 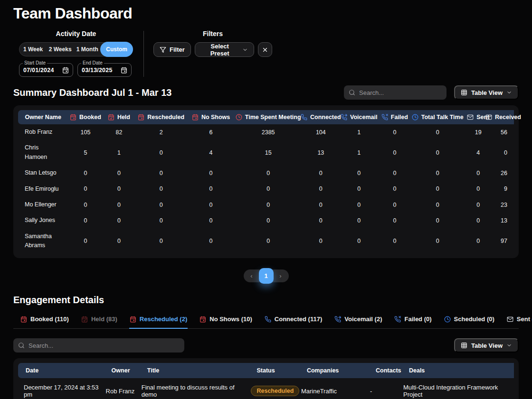 What do you see at coordinates (464, 345) in the screenshot?
I see `grid-icon` at bounding box center [464, 345].